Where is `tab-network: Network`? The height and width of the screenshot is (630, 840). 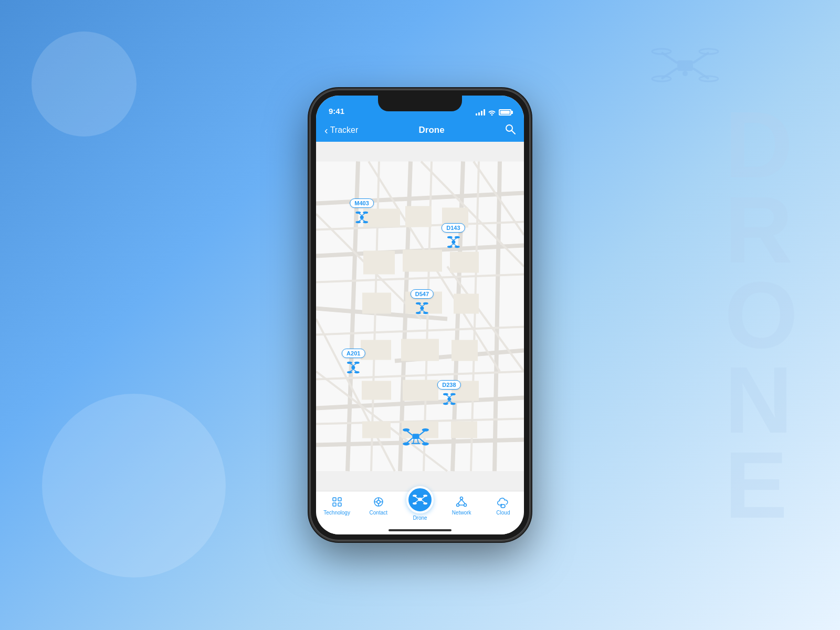
tab-network: Network is located at coordinates (462, 506).